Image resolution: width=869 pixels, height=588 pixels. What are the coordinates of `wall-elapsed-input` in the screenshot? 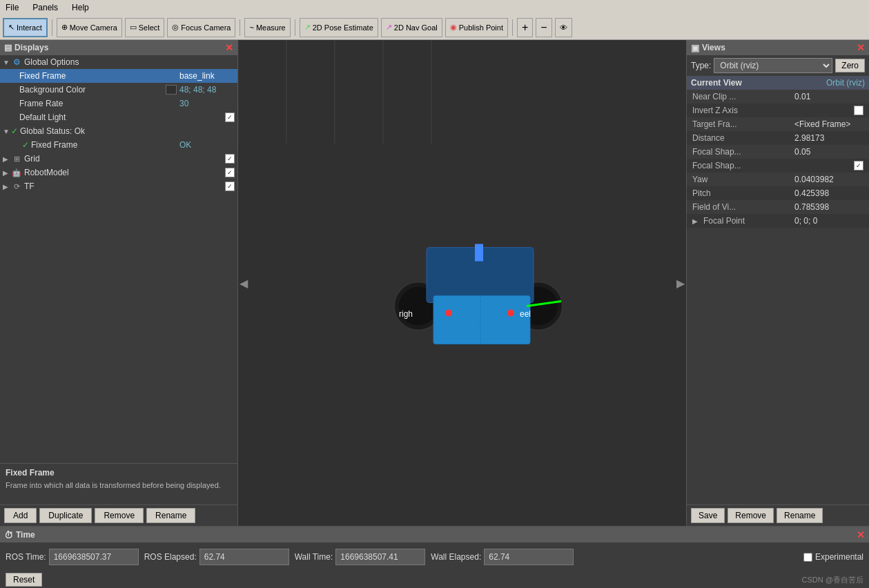 It's located at (529, 557).